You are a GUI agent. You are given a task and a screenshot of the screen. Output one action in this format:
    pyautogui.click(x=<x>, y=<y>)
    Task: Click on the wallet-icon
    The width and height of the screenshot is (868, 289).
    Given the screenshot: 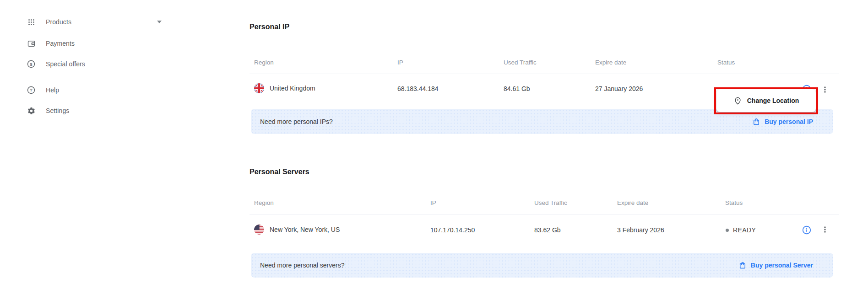 What is the action you would take?
    pyautogui.click(x=31, y=43)
    